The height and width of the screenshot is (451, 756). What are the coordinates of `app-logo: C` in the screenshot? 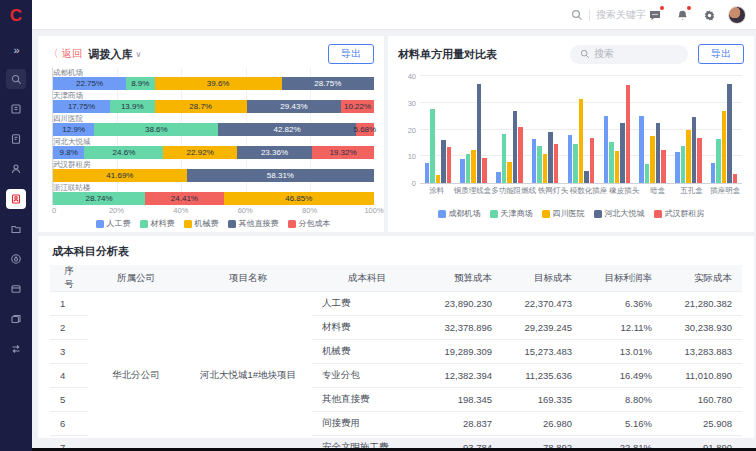 It's located at (16, 16).